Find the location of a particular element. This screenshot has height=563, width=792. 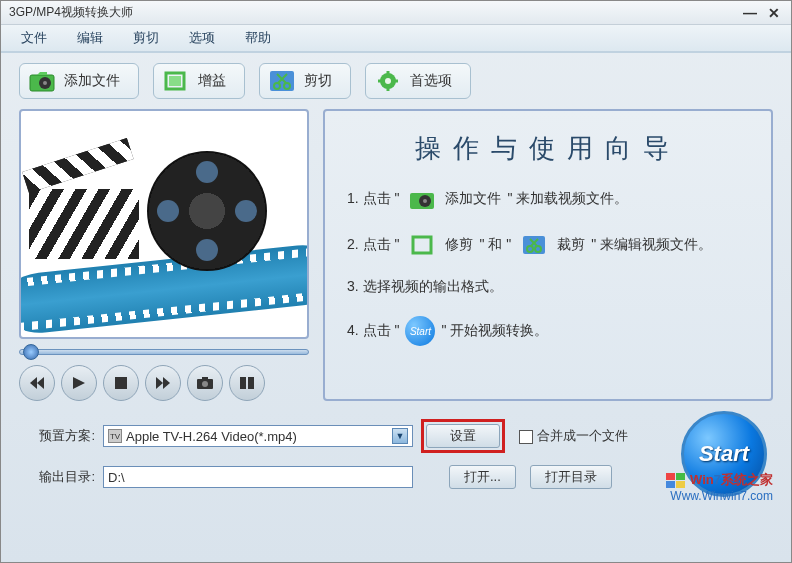

start-label: Start is located at coordinates (724, 454).